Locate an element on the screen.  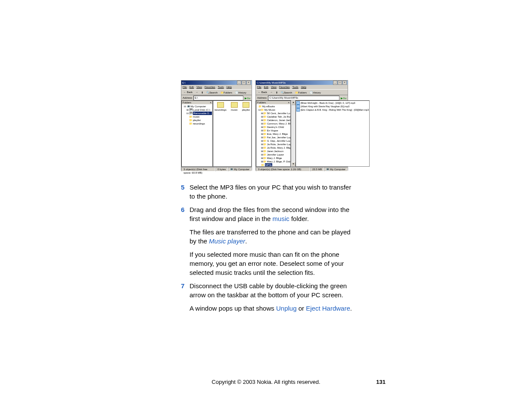
content-pane: recordings music playlist is located at coordinates (232, 134).